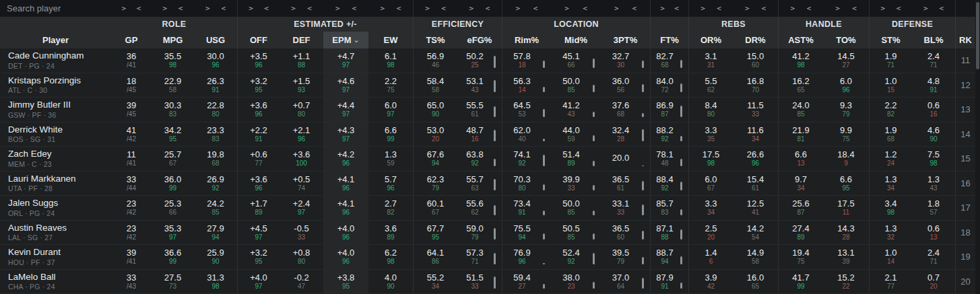 This screenshot has height=294, width=980. I want to click on col-header-label: MPG, so click(173, 40).